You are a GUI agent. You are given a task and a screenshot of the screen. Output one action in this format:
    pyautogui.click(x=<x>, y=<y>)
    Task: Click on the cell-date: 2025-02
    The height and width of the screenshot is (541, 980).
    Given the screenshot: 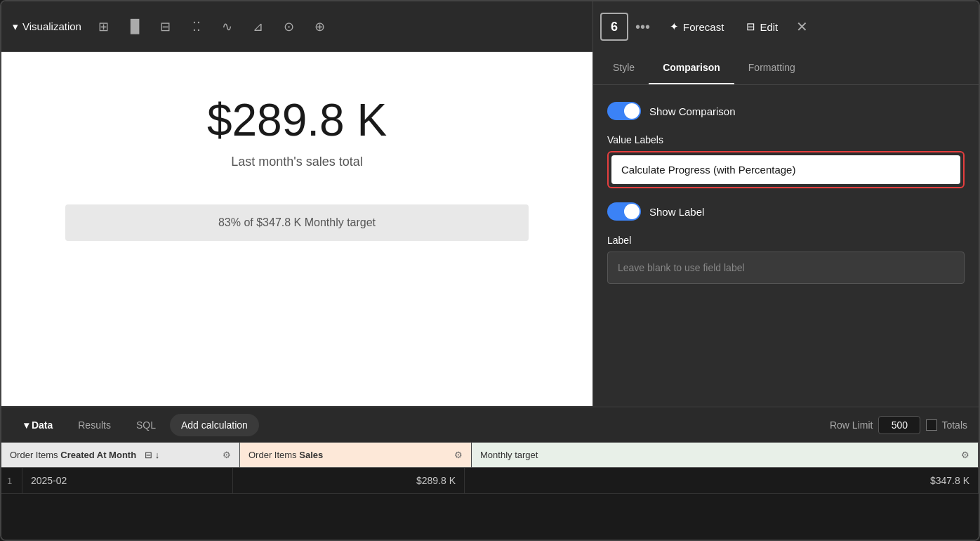 What is the action you would take?
    pyautogui.click(x=128, y=481)
    